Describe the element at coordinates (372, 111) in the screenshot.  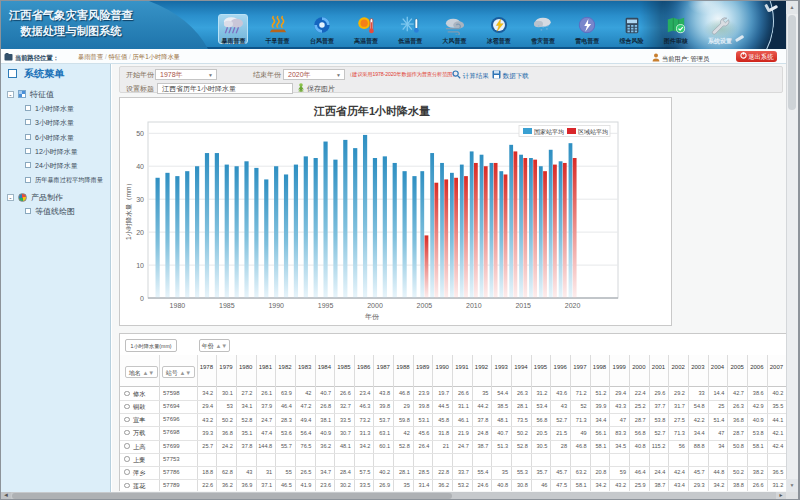
I see `svg-text: 江西省历年1小时降水量` at that location.